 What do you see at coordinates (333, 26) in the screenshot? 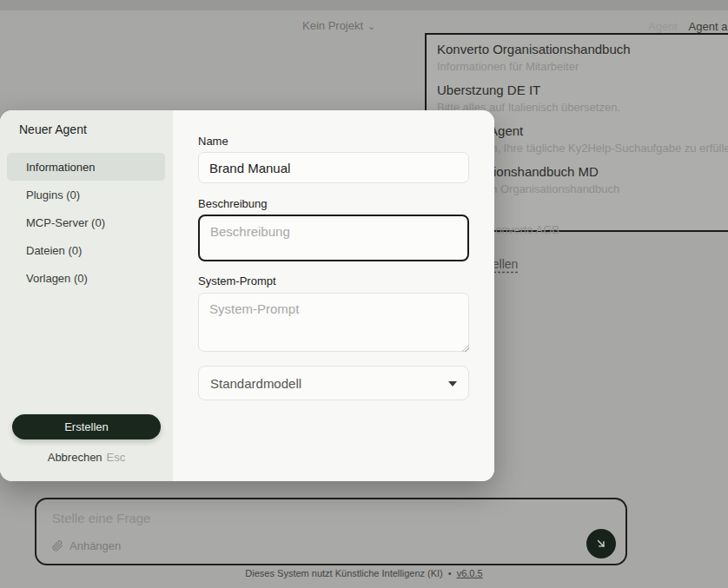
I see `project-selector-label: Kein Projekt` at bounding box center [333, 26].